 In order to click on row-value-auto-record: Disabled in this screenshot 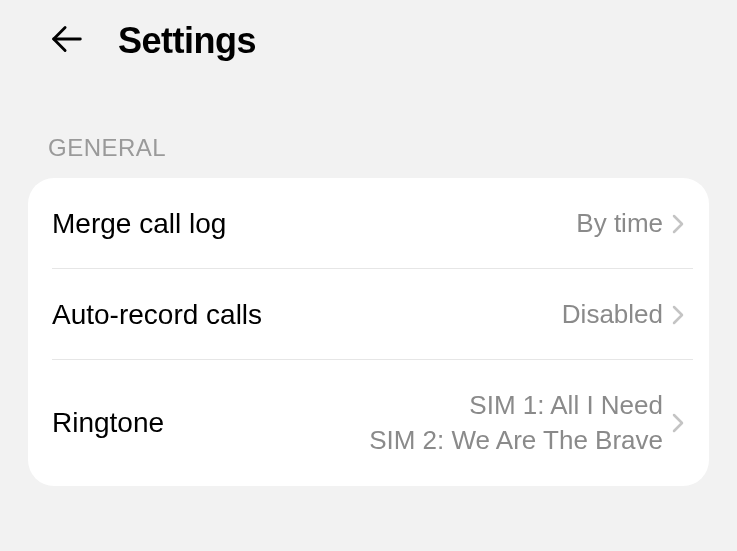, I will do `click(612, 314)`.